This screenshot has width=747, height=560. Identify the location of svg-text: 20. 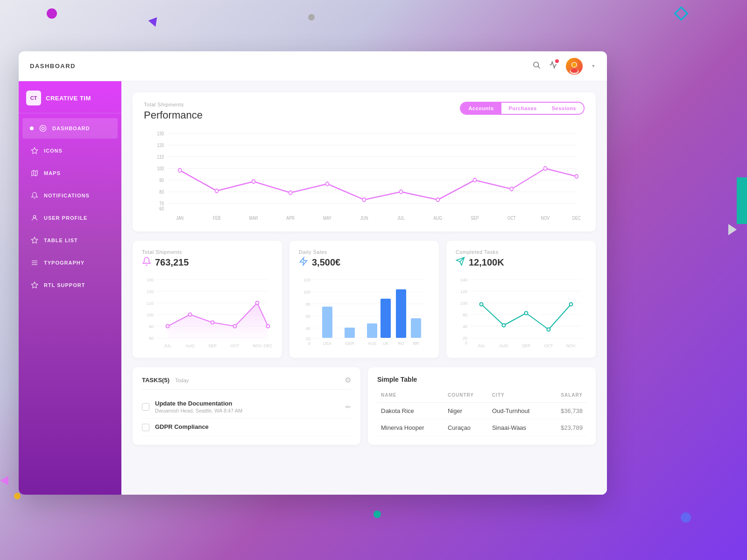
(308, 339).